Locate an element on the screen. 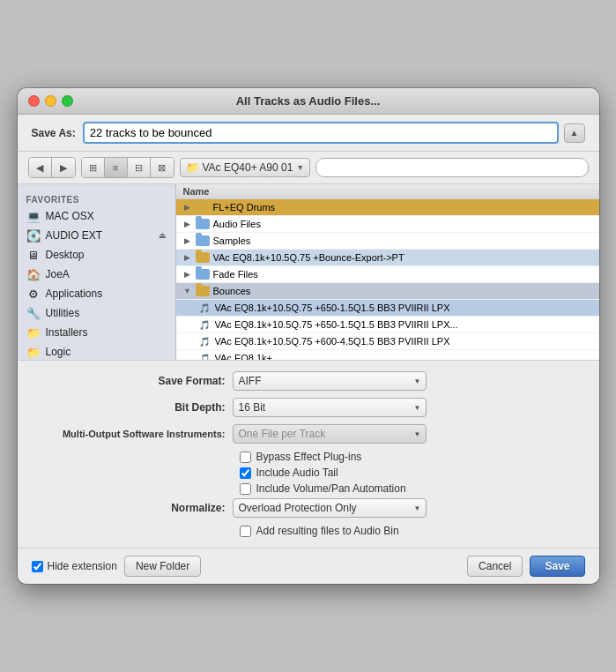  bit-depth-select: 16 Bit 24 Bit 32 Bit Float is located at coordinates (330, 407).